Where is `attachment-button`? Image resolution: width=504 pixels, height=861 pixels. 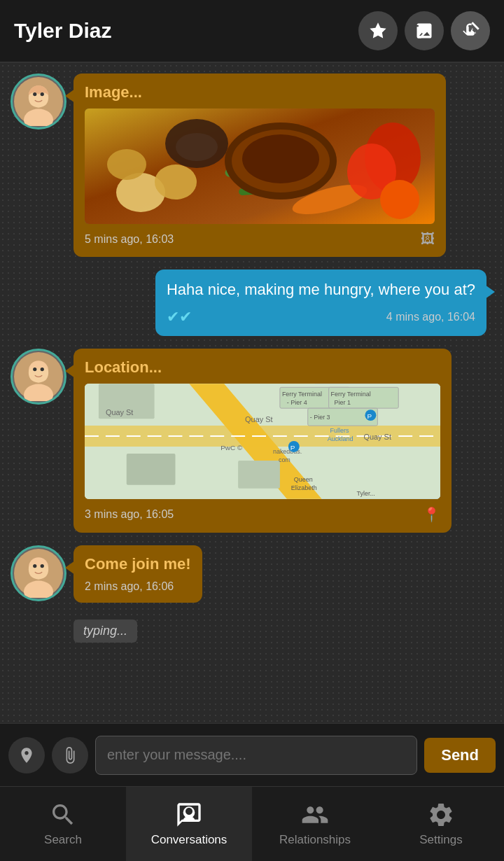 attachment-button is located at coordinates (70, 755).